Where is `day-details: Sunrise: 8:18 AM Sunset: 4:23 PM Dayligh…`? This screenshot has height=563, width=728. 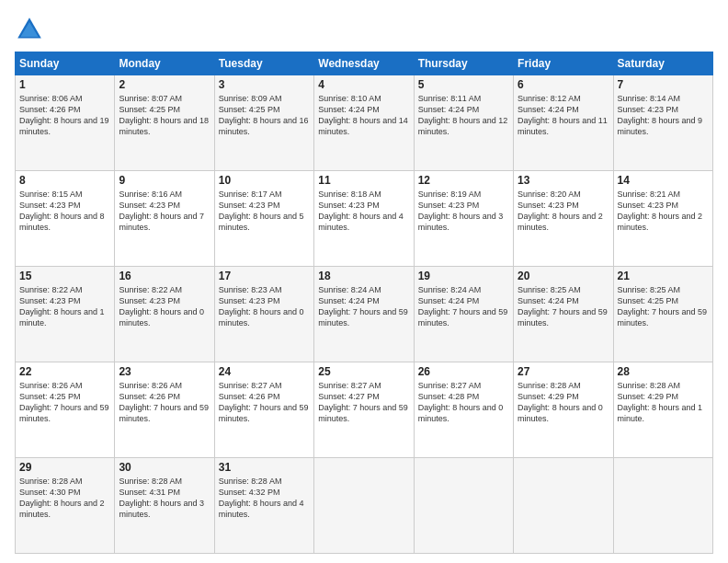 day-details: Sunrise: 8:18 AM Sunset: 4:23 PM Dayligh… is located at coordinates (364, 212).